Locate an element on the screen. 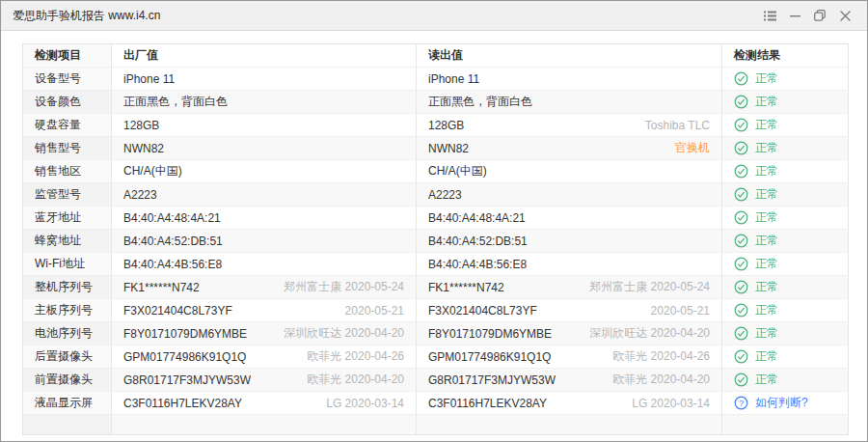 This screenshot has width=868, height=442. read-cell is located at coordinates (569, 425).